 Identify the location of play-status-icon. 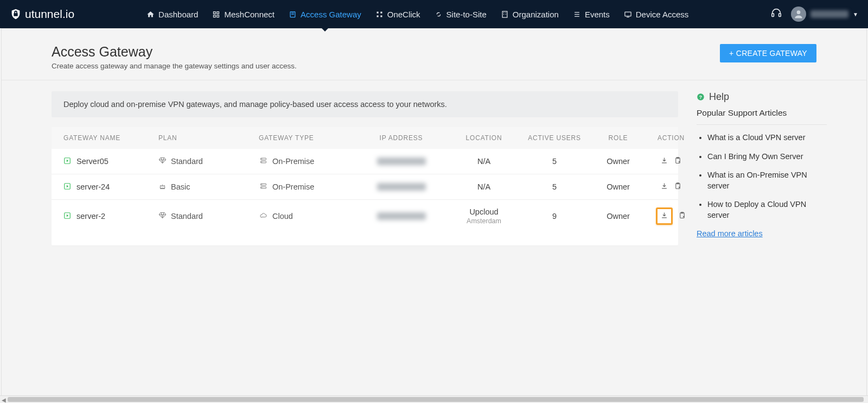
(67, 162).